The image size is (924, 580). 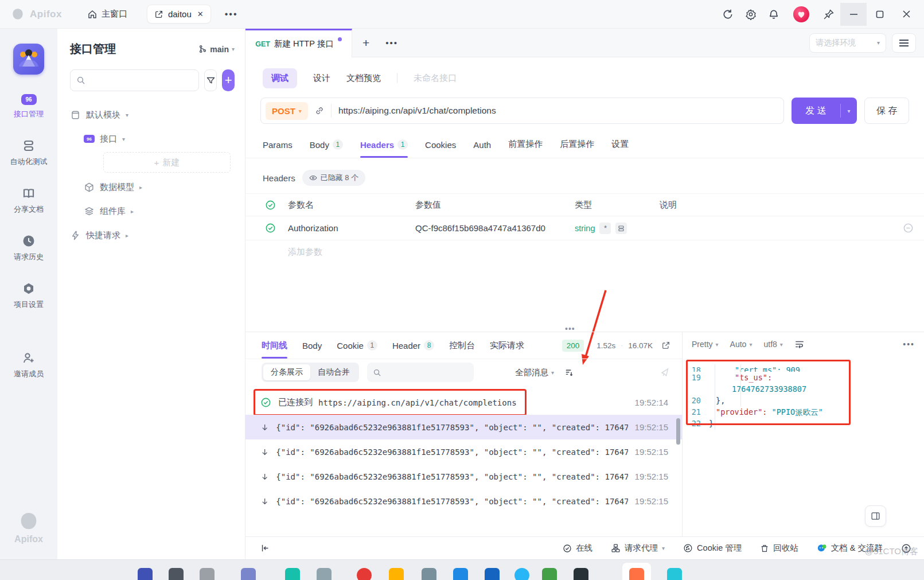 What do you see at coordinates (585, 252) in the screenshot?
I see `add-param-button: 添加参数` at bounding box center [585, 252].